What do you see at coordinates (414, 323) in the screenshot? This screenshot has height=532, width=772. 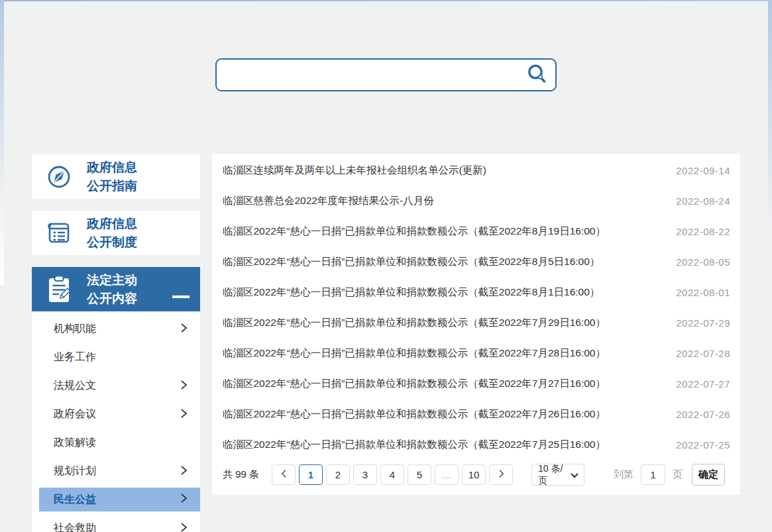 I see `announcement-title: 临淄区2022年“慈心一日捐”已捐款单位和捐款数额公示（截至2022年7月29日…` at bounding box center [414, 323].